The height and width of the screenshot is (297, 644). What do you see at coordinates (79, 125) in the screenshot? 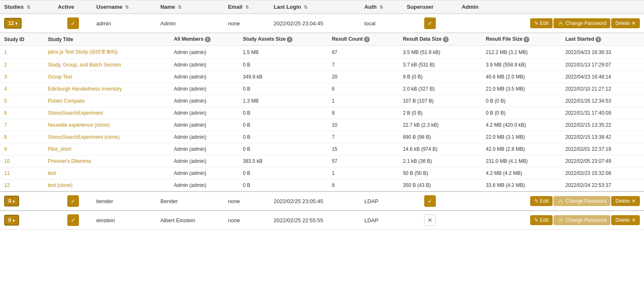
I see `study-title-link: Nouvelle expérience (clone)` at bounding box center [79, 125].